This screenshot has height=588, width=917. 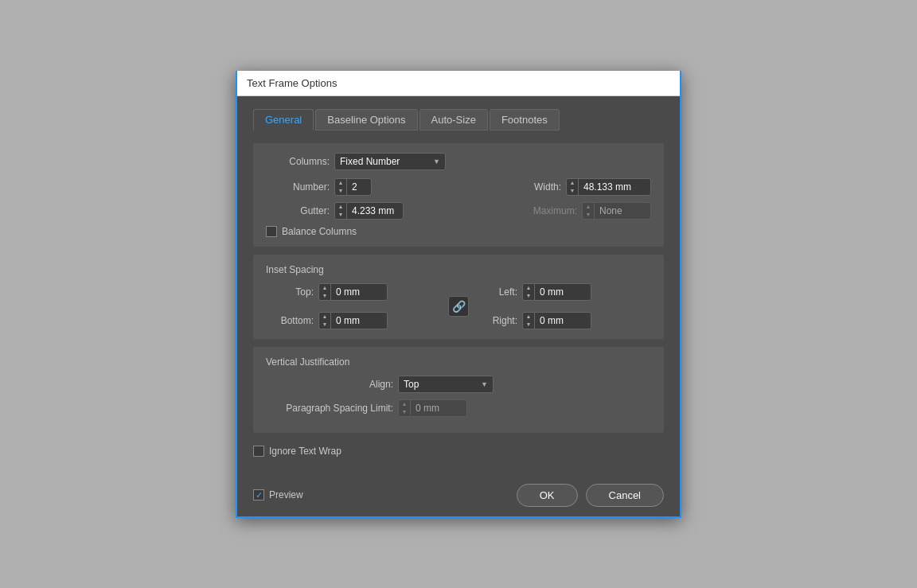 What do you see at coordinates (366, 119) in the screenshot?
I see `tab-baseline: Baseline Options` at bounding box center [366, 119].